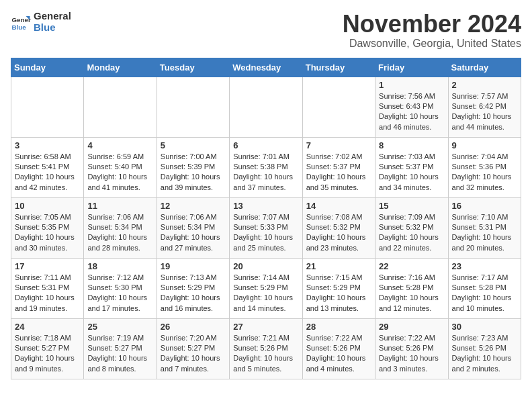 The height and width of the screenshot is (411, 532). What do you see at coordinates (266, 228) in the screenshot?
I see `week-row-3: 10Sunrise: 7:05 AM Sunset: 5:35 PM Dayli…` at bounding box center [266, 228].